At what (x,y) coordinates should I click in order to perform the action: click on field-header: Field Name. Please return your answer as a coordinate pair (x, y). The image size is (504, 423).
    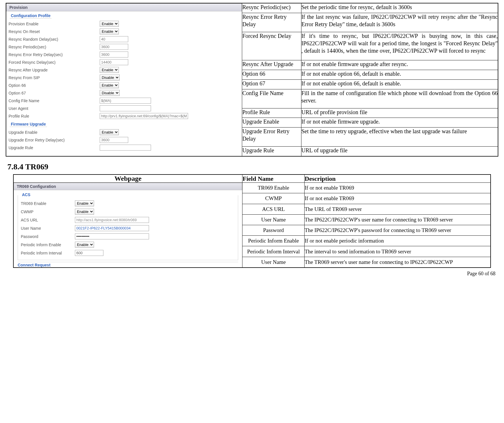
    Looking at the image, I should click on (274, 179).